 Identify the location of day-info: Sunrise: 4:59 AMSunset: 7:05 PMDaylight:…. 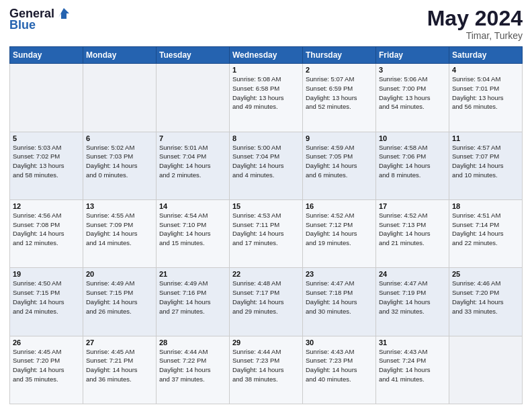
(339, 161).